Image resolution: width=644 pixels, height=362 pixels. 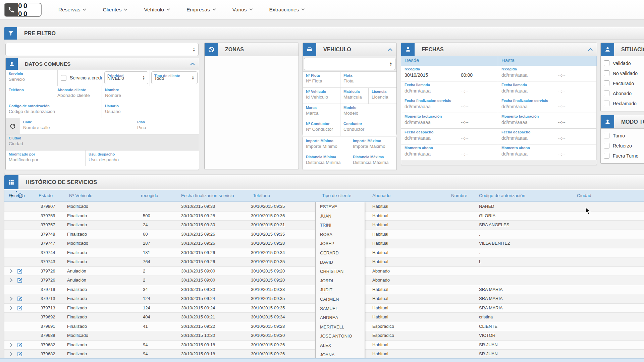 I want to click on telefono-list-item: ESTEVE, so click(x=340, y=207).